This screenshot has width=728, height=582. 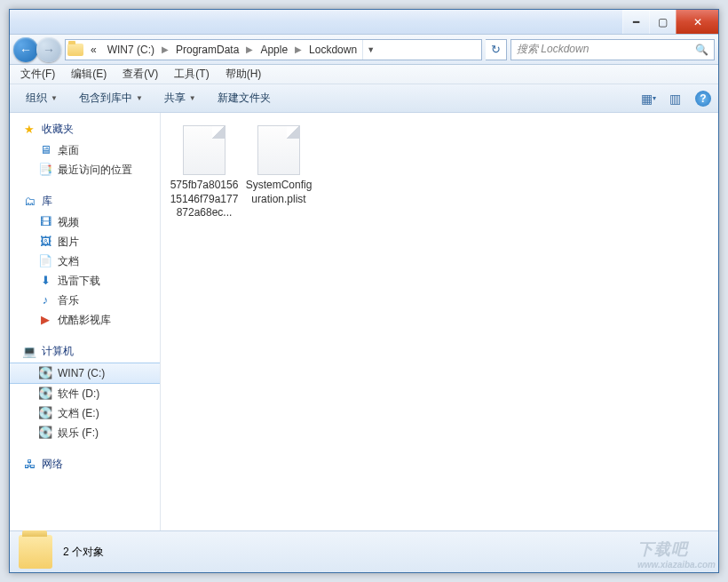 What do you see at coordinates (208, 50) in the screenshot?
I see `breadcrumb-1: ProgramData` at bounding box center [208, 50].